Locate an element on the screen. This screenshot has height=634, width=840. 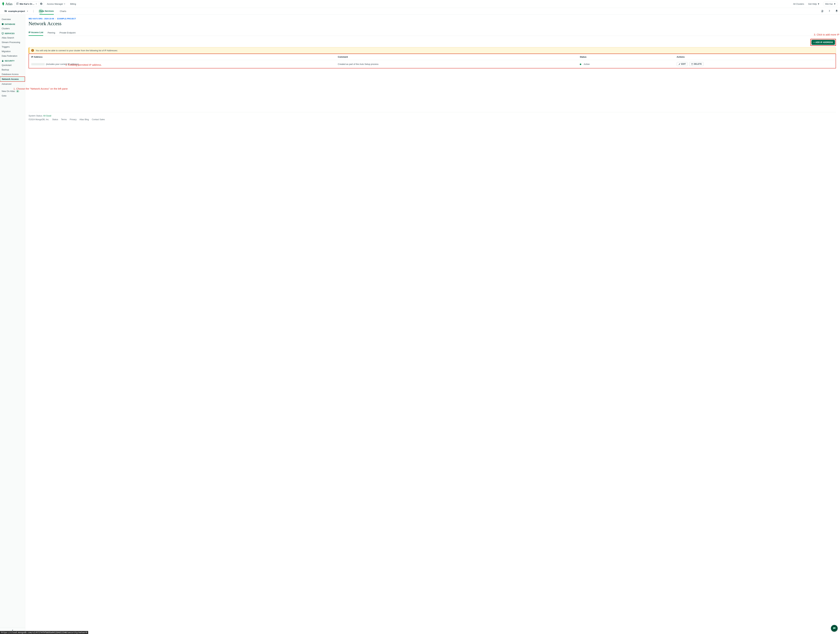
sidebar-overview: Overview is located at coordinates (13, 19).